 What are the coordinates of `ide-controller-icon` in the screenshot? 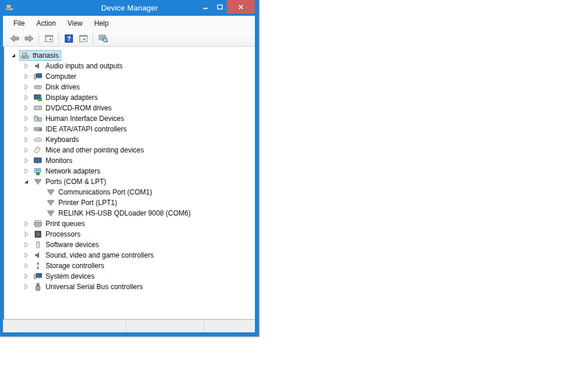 It's located at (38, 129).